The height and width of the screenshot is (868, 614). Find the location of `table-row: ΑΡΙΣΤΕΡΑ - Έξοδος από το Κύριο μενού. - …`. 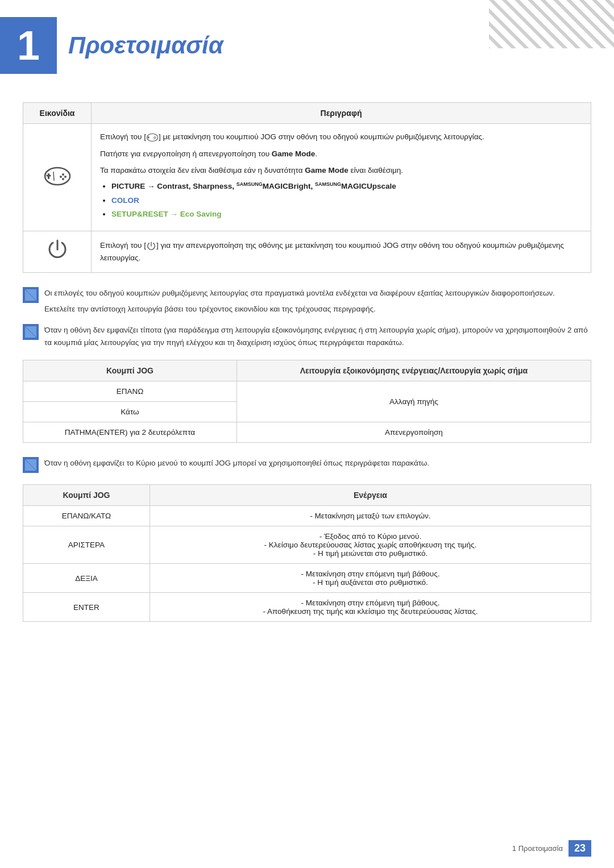

table-row: ΑΡΙΣΤΕΡΑ - Έξοδος από το Κύριο μενού. - … is located at coordinates (307, 545).